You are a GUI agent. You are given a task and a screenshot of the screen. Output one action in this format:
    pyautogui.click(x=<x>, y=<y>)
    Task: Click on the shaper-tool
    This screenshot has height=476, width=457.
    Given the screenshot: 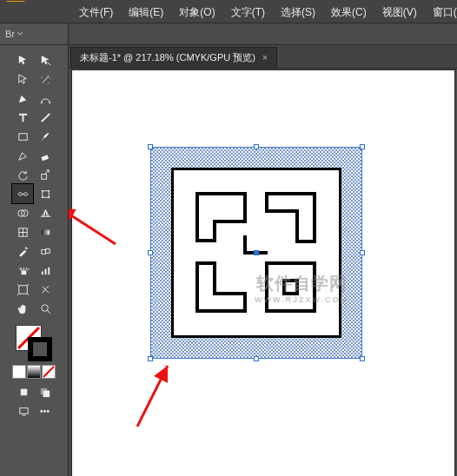 What is the action you would take?
    pyautogui.click(x=23, y=155)
    